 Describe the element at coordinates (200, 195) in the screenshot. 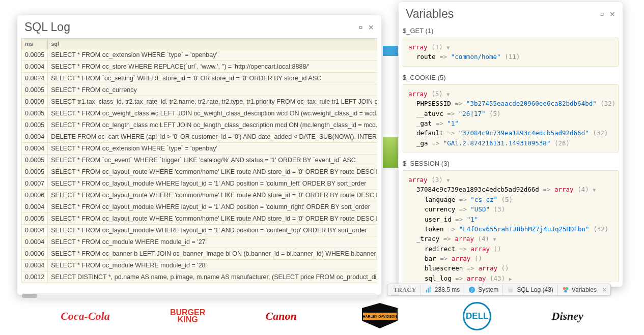

I see `table-row: 0.0006SELECT * FROM oc_layout_route WHER…` at that location.